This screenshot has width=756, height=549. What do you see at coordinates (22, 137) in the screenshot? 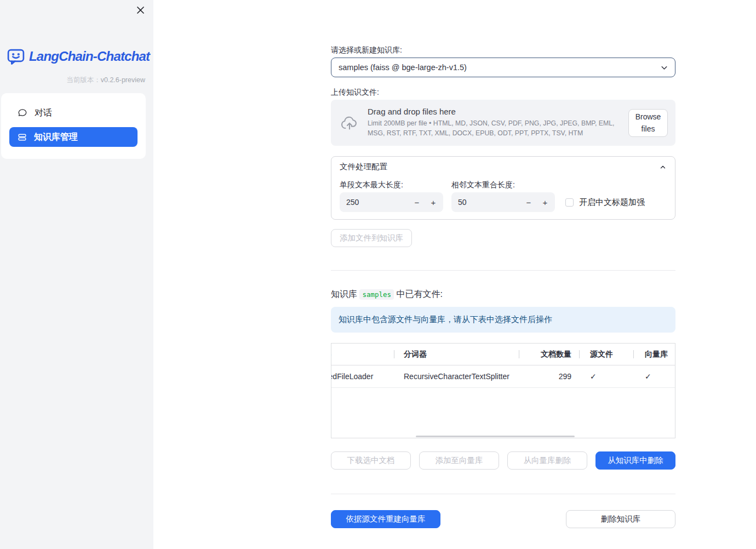
I see `knowledge-base-icon` at bounding box center [22, 137].